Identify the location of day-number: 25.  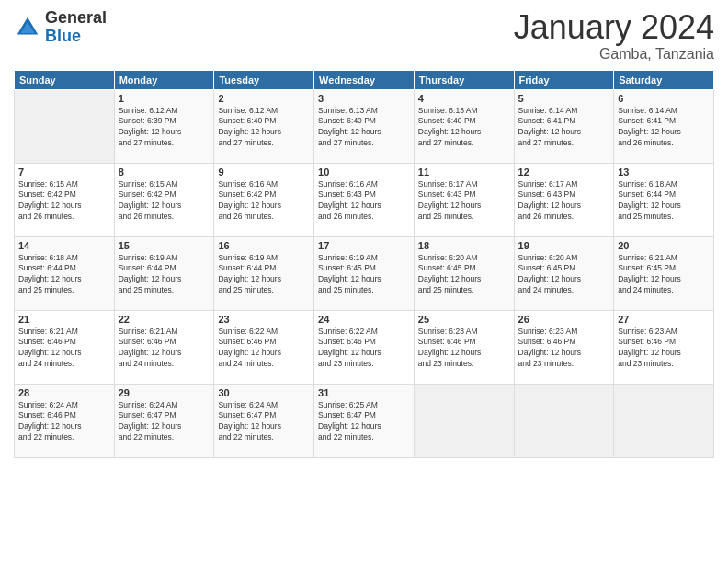
(464, 319).